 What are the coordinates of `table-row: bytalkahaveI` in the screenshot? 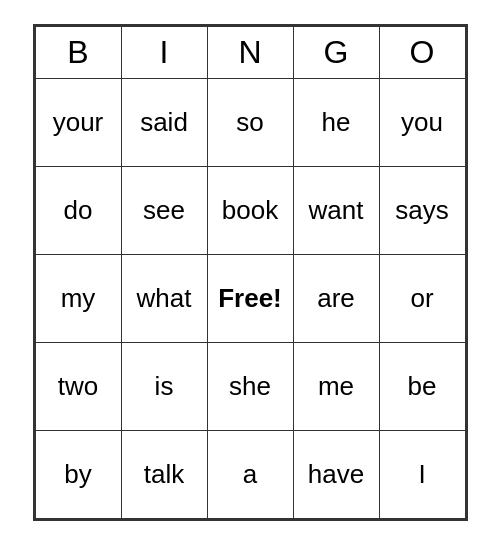 It's located at (250, 474).